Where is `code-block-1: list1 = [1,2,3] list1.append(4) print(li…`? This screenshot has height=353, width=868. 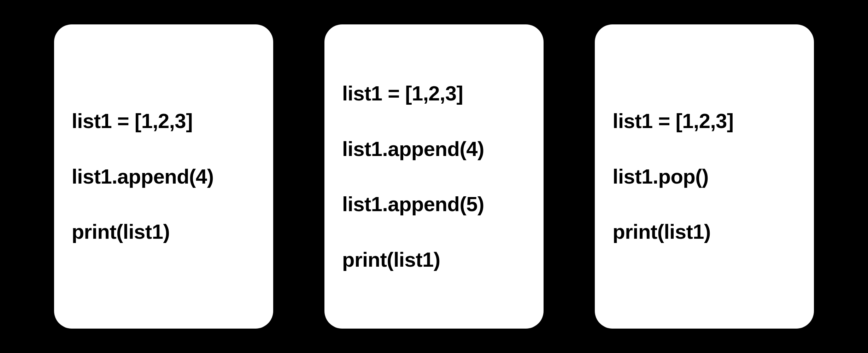
code-block-1: list1 = [1,2,3] list1.append(4) print(li… is located at coordinates (143, 176).